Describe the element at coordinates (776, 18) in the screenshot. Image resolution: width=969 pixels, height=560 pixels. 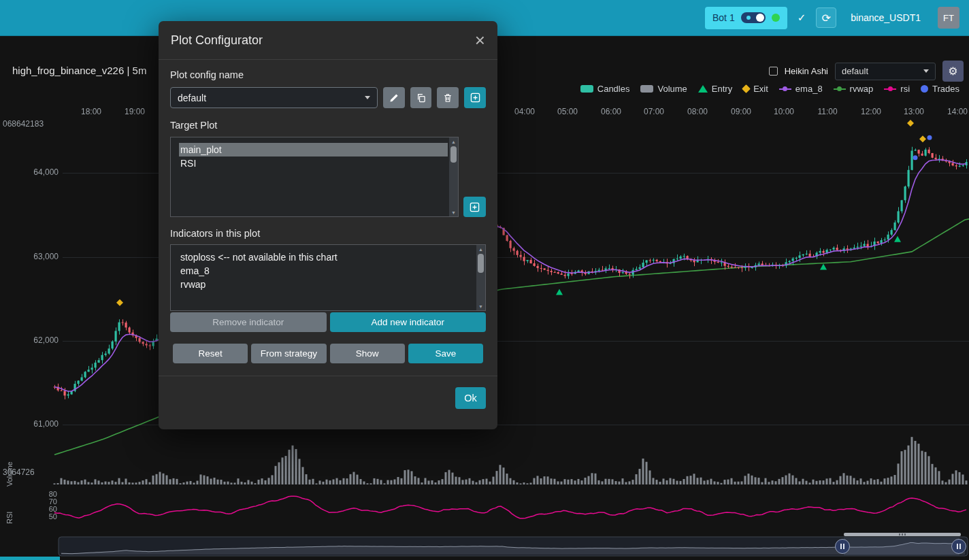
I see `bot-online-status-dot` at that location.